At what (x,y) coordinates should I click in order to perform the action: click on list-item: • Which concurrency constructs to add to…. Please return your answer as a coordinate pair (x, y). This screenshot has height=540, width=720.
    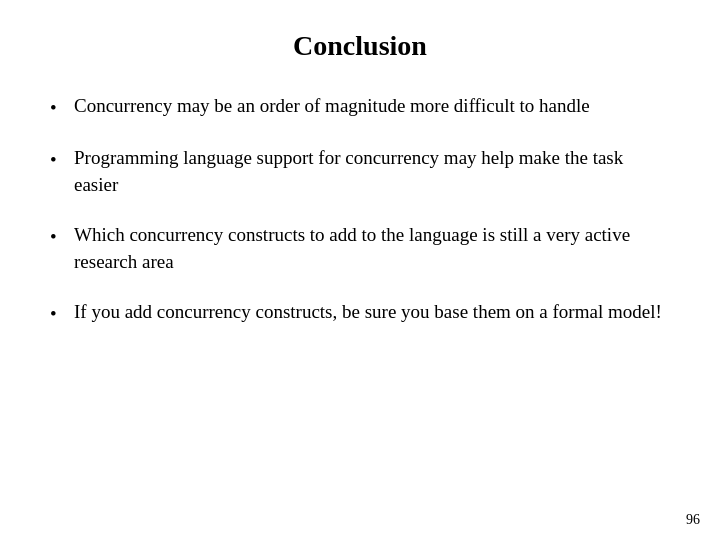
    Looking at the image, I should click on (360, 248).